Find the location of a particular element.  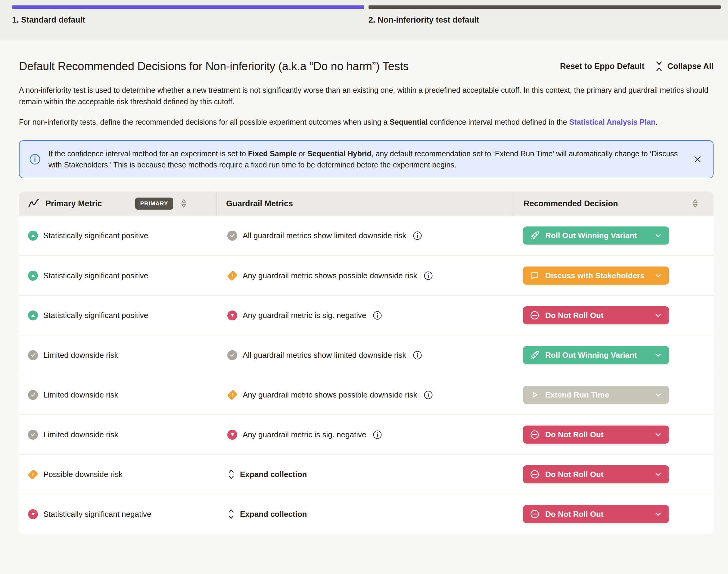

table-row: Statistically significant positive ! Any… is located at coordinates (366, 275).